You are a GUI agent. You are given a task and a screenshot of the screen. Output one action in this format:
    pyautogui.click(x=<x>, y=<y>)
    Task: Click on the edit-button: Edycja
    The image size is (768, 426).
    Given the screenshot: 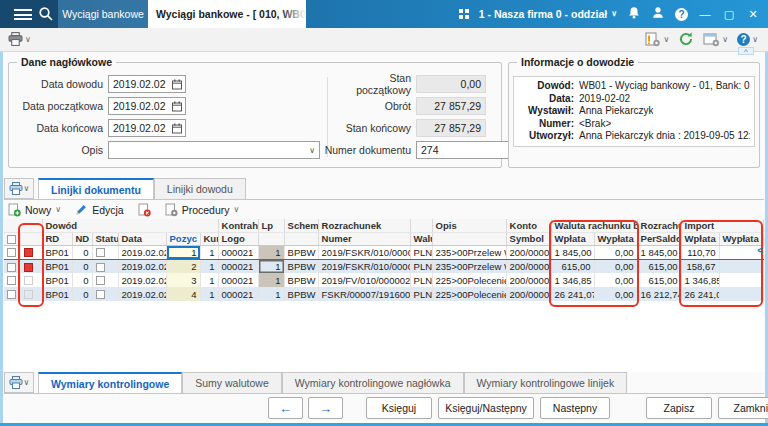 What is the action you would take?
    pyautogui.click(x=100, y=210)
    